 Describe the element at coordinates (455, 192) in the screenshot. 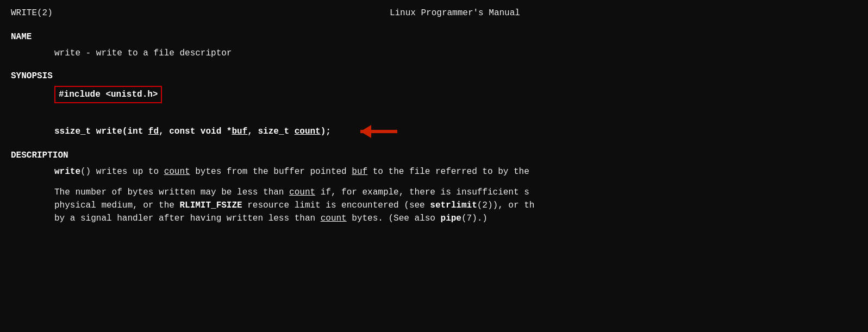

I see `description-para2-line1: The number of bytes written may be less …` at that location.